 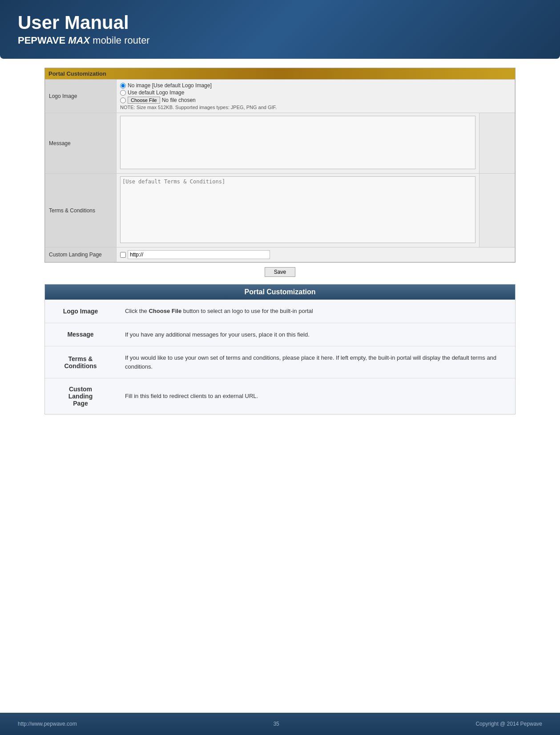 What do you see at coordinates (316, 255) in the screenshot?
I see `landing-input-wrap` at bounding box center [316, 255].